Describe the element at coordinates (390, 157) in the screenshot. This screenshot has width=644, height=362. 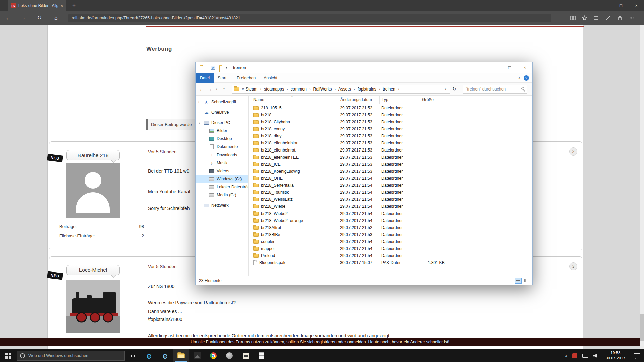
I see `file-row: br218_elfenbeinTEE 29.07.2017 21:53 Date…` at that location.